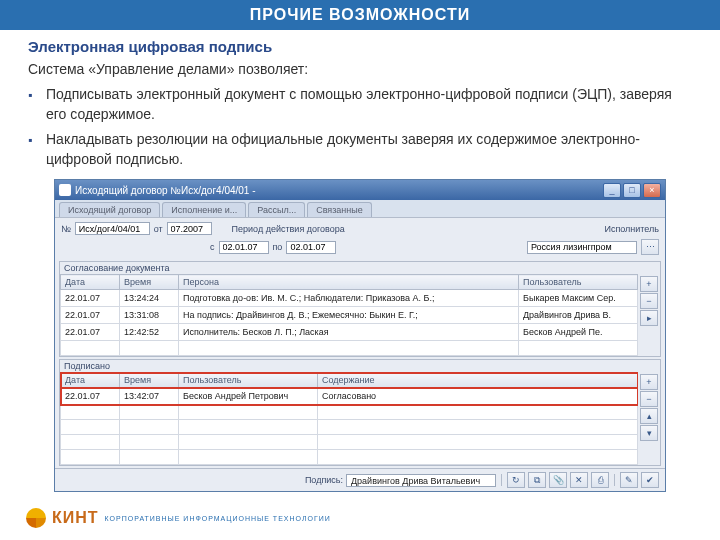 The height and width of the screenshot is (540, 720). Describe the element at coordinates (112, 228) in the screenshot. I see `num-input` at that location.